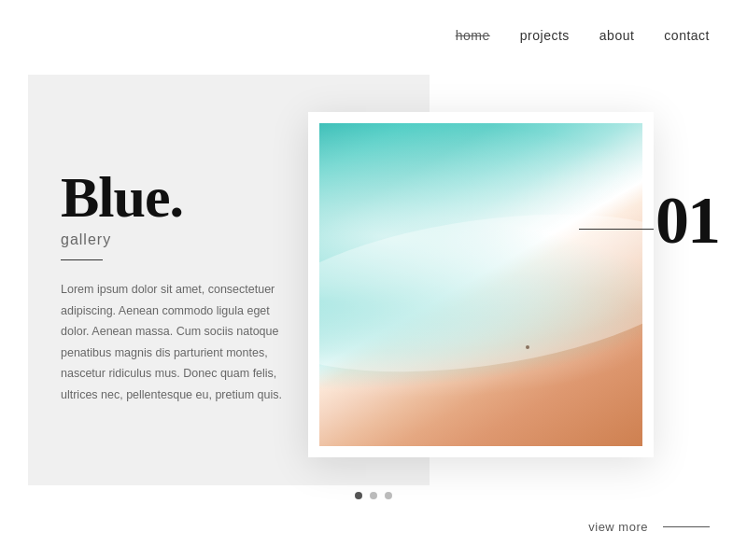 This screenshot has width=747, height=560. Describe the element at coordinates (173, 342) in the screenshot. I see `gallery-description: Lorem ipsum dolor sit amet, consectetuer…` at that location.